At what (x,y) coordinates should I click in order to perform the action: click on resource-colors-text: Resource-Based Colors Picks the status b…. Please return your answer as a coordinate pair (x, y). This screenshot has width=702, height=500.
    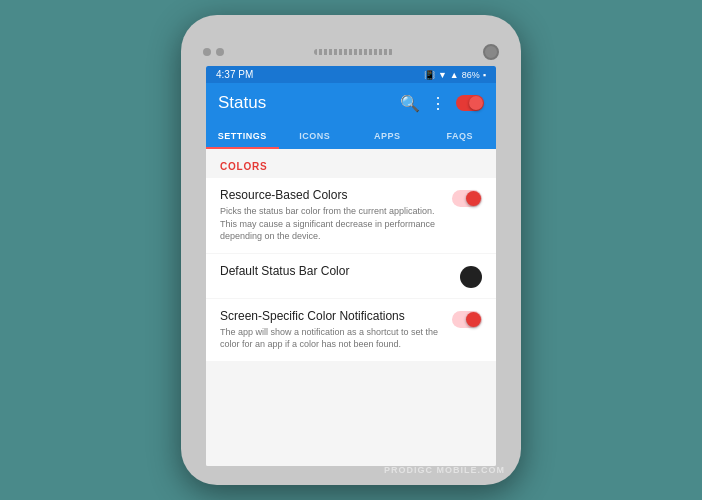
    Looking at the image, I should click on (332, 216).